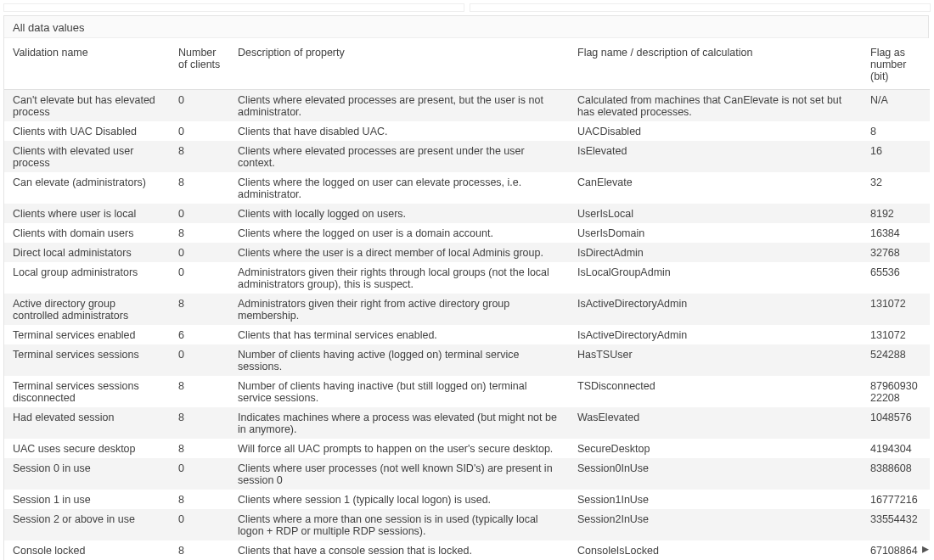 The height and width of the screenshot is (560, 934). I want to click on flag-name-cell: IsElevated, so click(715, 156).